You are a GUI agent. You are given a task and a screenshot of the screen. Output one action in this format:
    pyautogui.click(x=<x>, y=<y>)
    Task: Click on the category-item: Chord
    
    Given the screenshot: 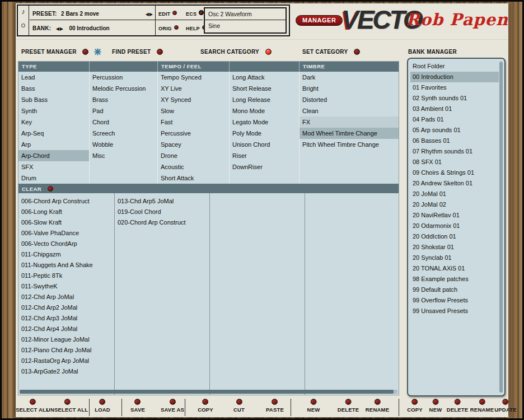 What is the action you would take?
    pyautogui.click(x=123, y=122)
    